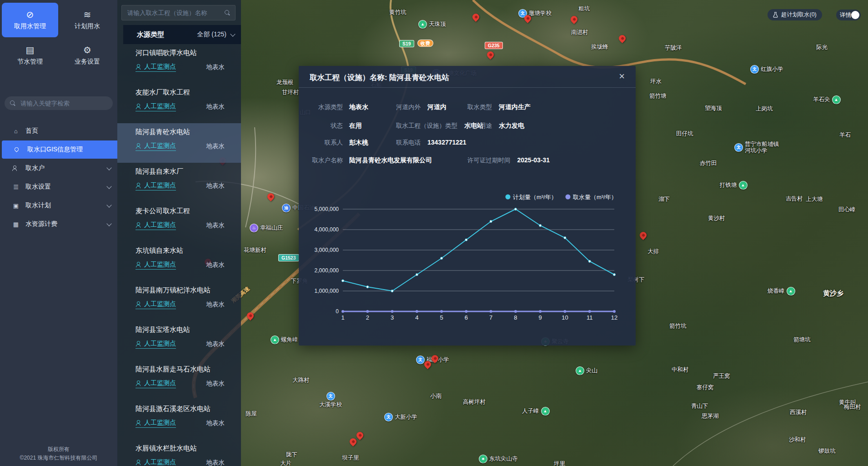 The height and width of the screenshot is (466, 868). Describe the element at coordinates (658, 96) in the screenshot. I see `place-name: 箭竹塘` at that location.